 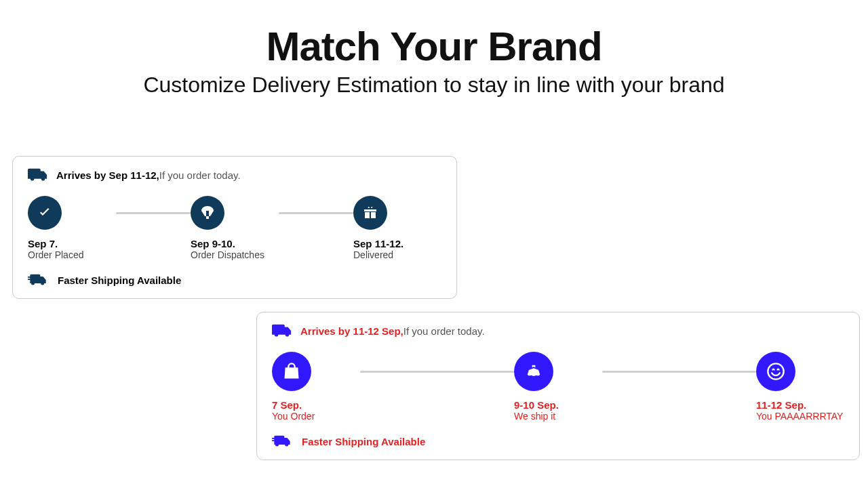 What do you see at coordinates (536, 416) in the screenshot?
I see `step-desc: We ship it` at bounding box center [536, 416].